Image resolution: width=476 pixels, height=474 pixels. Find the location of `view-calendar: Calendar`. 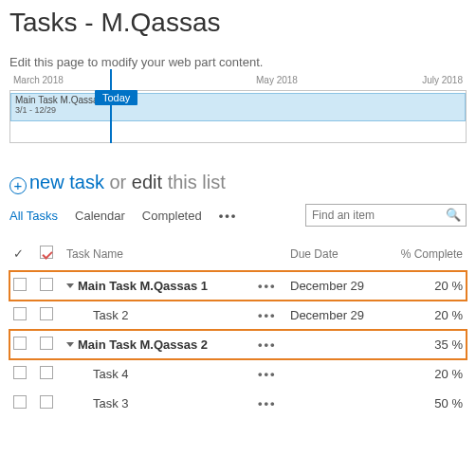

view-calendar: Calendar is located at coordinates (101, 216).